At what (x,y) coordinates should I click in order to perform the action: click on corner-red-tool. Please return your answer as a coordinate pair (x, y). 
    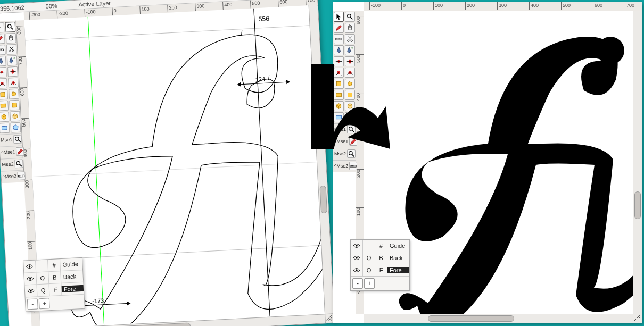
    Looking at the image, I should click on (4, 83).